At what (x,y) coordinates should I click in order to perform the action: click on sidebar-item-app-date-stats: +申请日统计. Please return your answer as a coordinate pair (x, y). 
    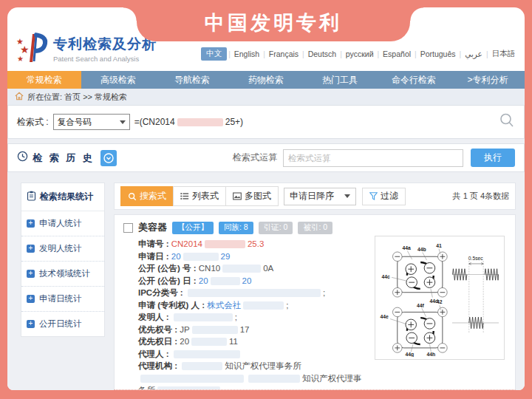
    Looking at the image, I should click on (63, 299).